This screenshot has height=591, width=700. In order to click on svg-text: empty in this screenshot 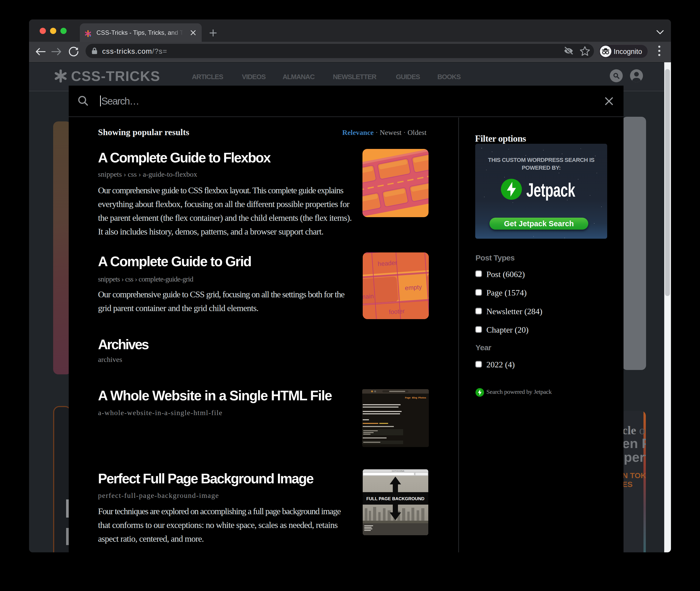, I will do `click(413, 287)`.